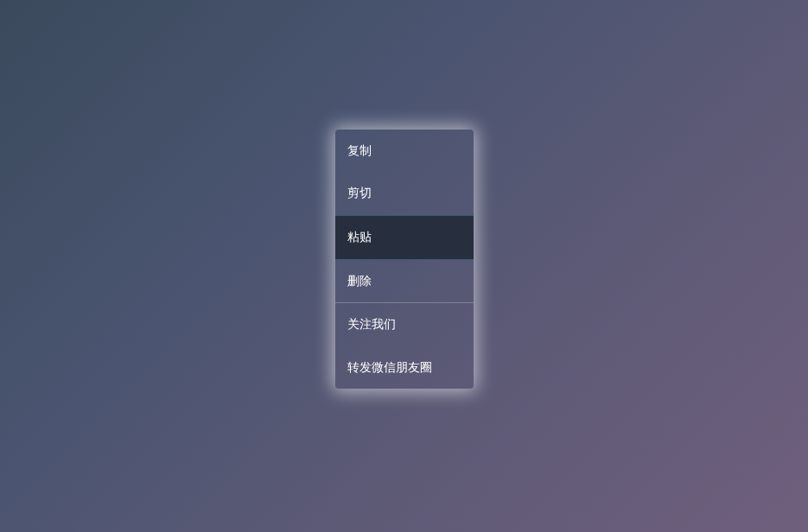 The width and height of the screenshot is (808, 532). I want to click on menu-item-copy: 复制, so click(404, 151).